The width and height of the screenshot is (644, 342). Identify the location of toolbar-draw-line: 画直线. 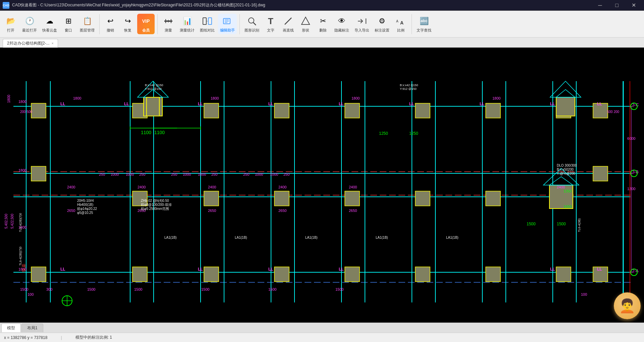
(288, 24).